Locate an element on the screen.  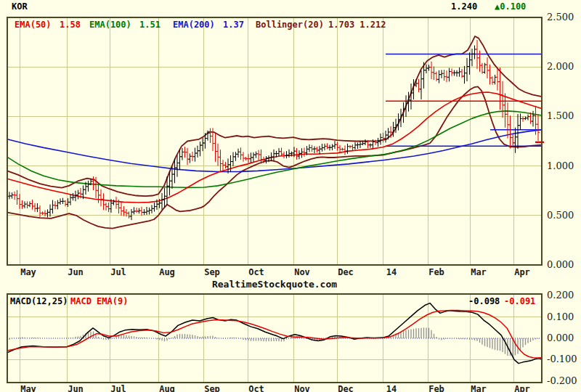
macd-x-month-label: Nov is located at coordinates (302, 388).